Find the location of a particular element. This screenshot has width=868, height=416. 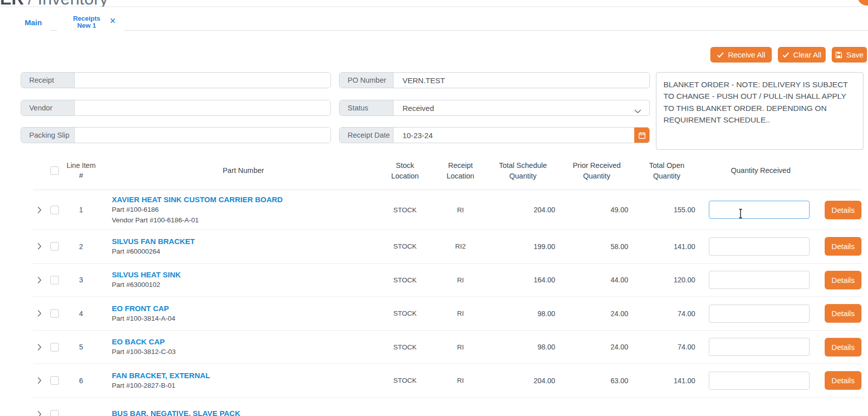

packing-slip-field-label: Packing Slip is located at coordinates (48, 135).